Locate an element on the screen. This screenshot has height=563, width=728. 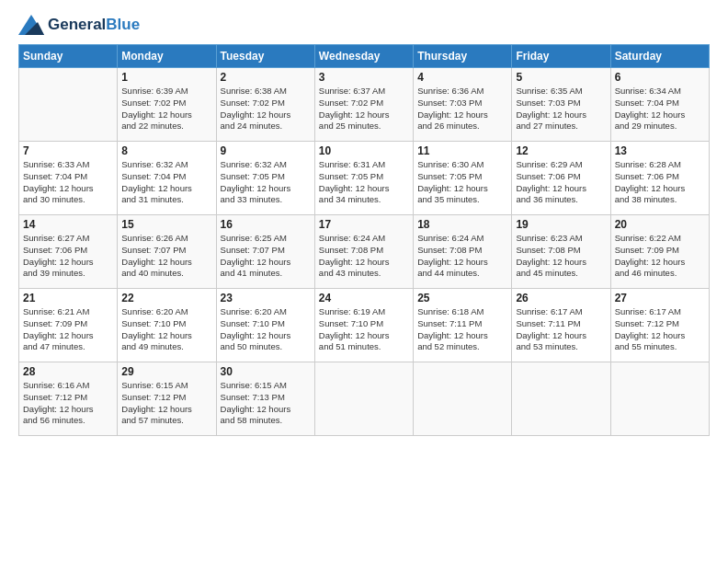
cell-date: 29 is located at coordinates (166, 372).